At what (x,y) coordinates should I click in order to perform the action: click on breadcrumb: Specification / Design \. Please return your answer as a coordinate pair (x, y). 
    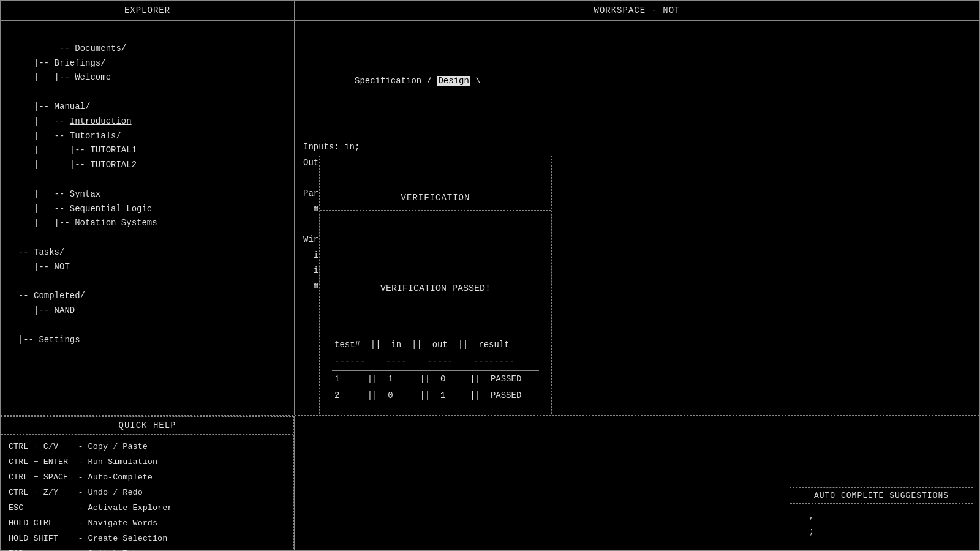
    Looking at the image, I should click on (637, 81).